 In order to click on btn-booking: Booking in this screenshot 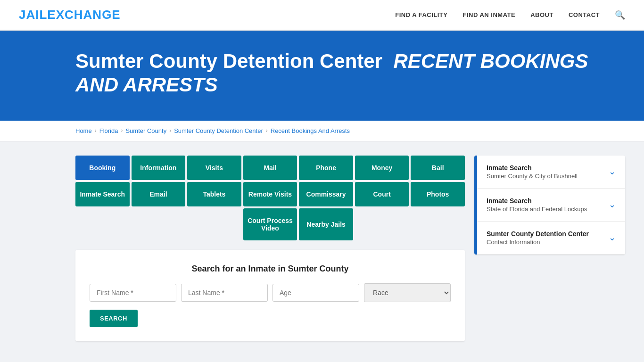, I will do `click(103, 168)`.